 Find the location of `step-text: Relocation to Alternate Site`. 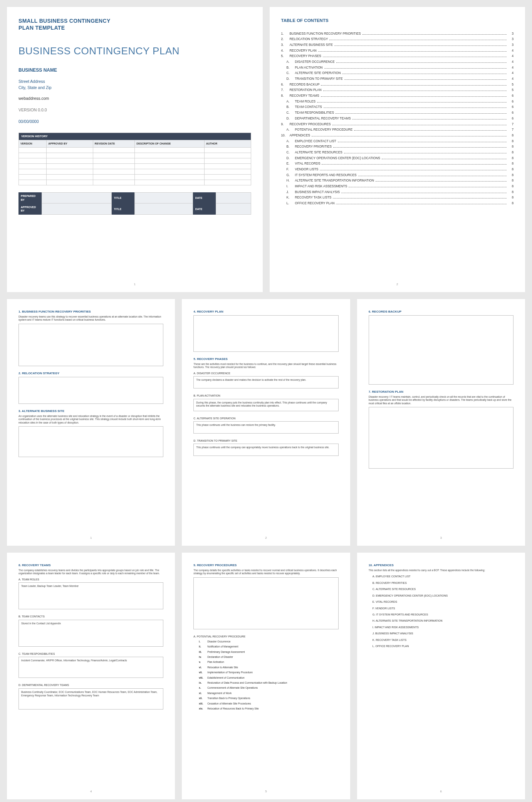

step-text: Relocation to Alternate Site is located at coordinates (223, 667).